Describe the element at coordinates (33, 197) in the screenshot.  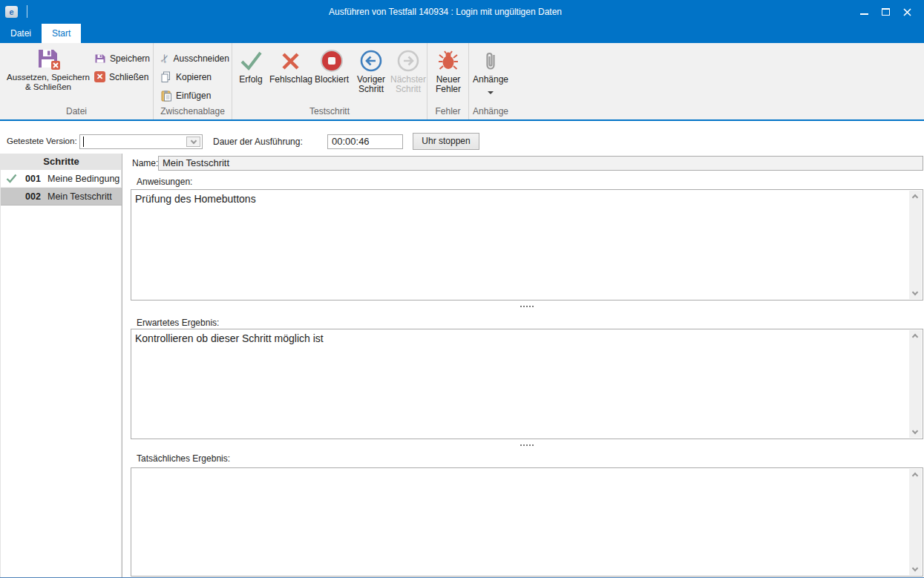
I see `step-number: 002` at that location.